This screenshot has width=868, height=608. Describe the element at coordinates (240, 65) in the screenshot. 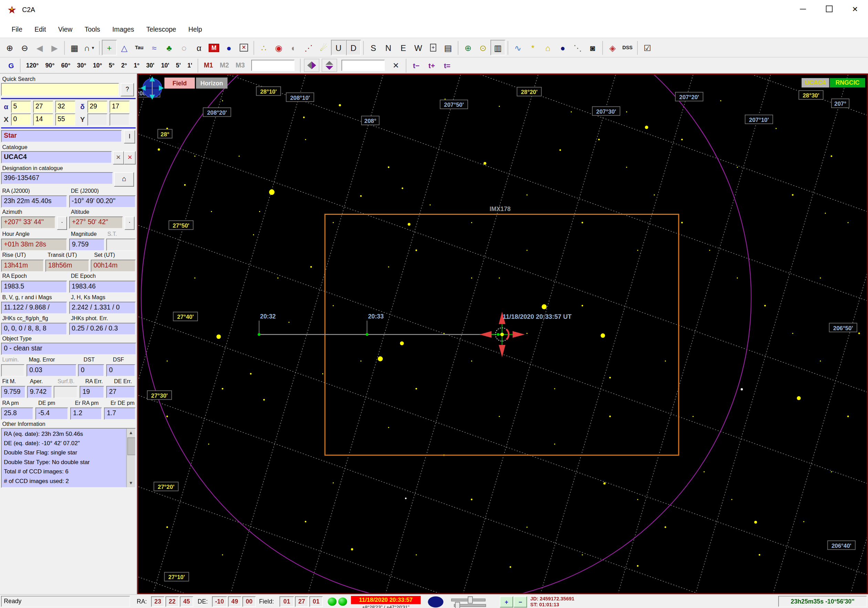

I see `marker-button-m3: M3` at that location.